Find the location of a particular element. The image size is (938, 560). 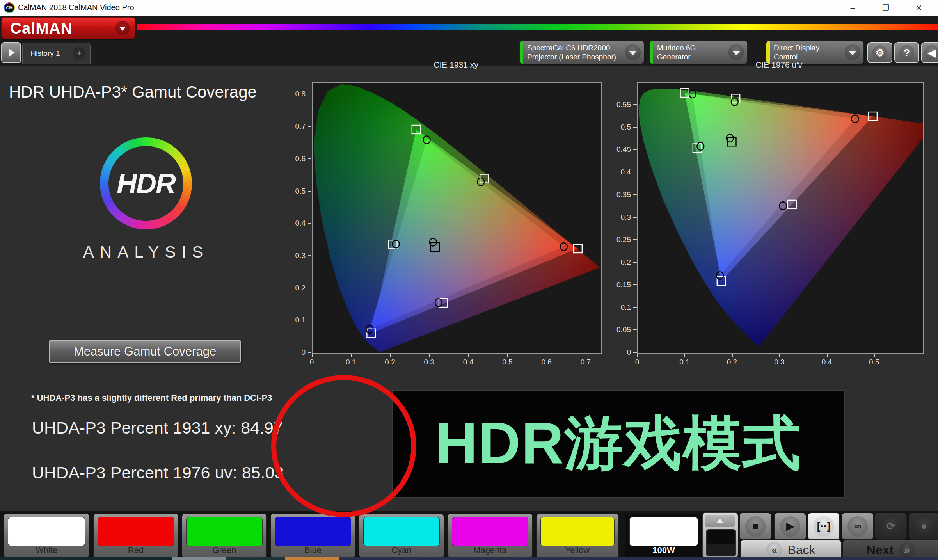

page-title: HDR UHDA-P3* Gamut Coverage is located at coordinates (133, 92).